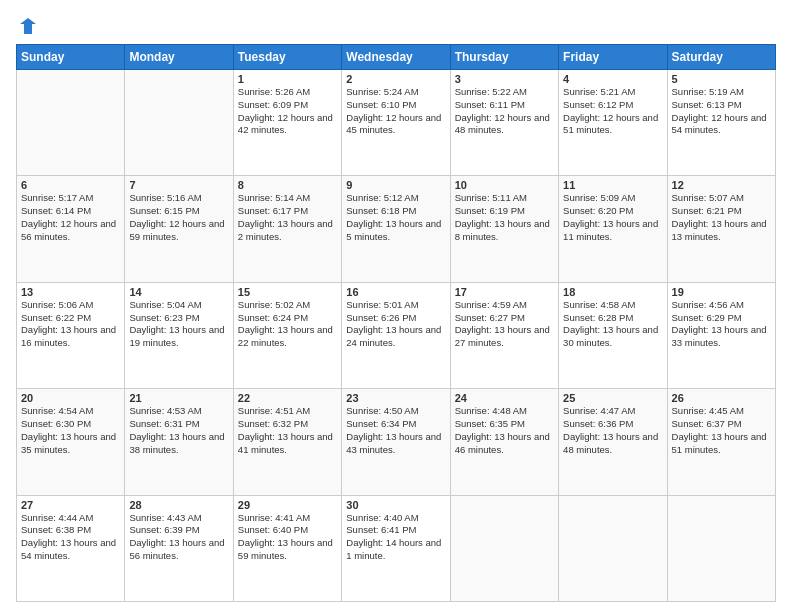 This screenshot has height=612, width=792. Describe the element at coordinates (396, 79) in the screenshot. I see `day-number: 2` at that location.